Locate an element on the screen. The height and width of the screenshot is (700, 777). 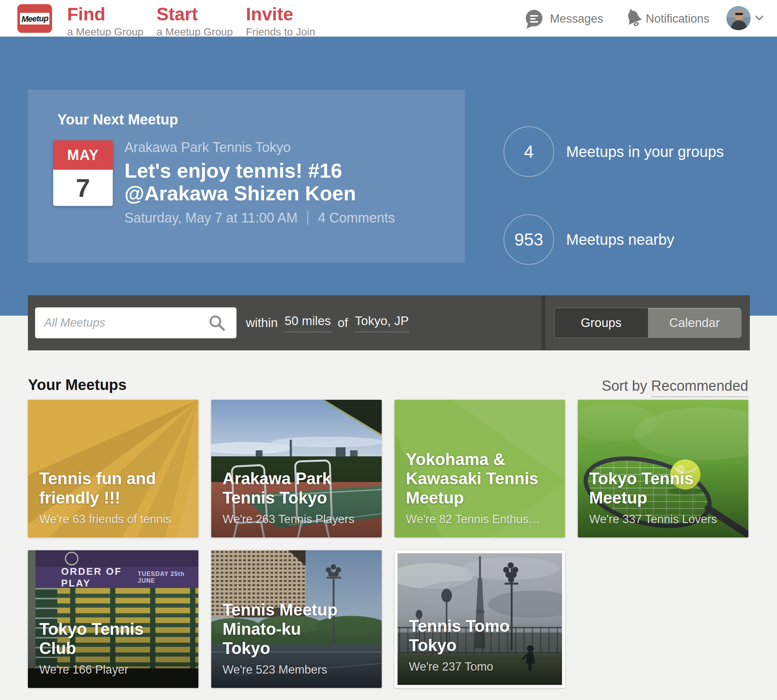
meetup-logo: Meetup is located at coordinates (35, 18).